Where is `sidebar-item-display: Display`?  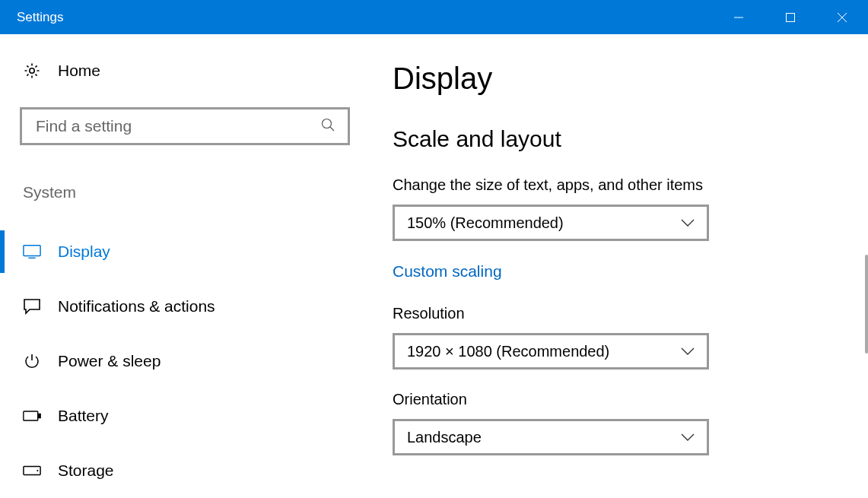 sidebar-item-display: Display is located at coordinates (175, 252).